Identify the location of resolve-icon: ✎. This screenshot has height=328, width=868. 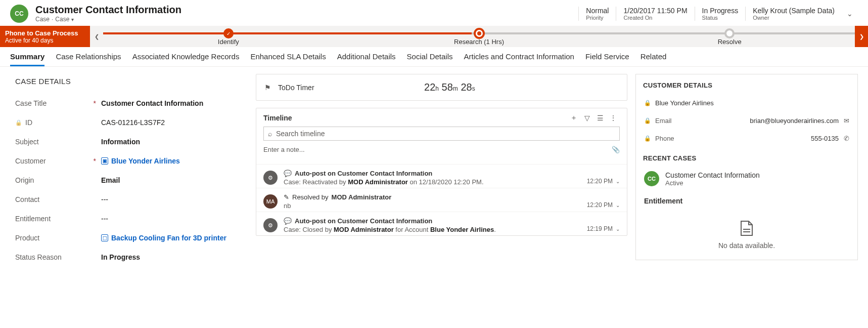
(286, 197).